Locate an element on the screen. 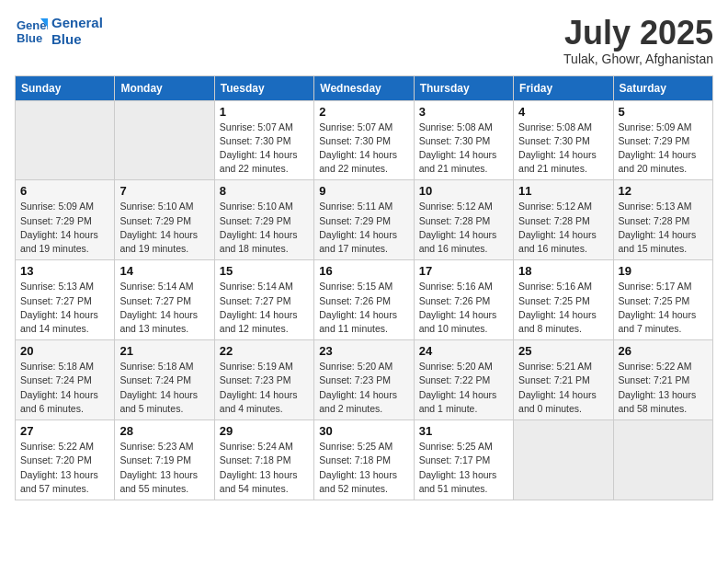  day-info: Sunrise: 5:15 AM Sunset: 7:26 PM Dayligh… is located at coordinates (364, 307).